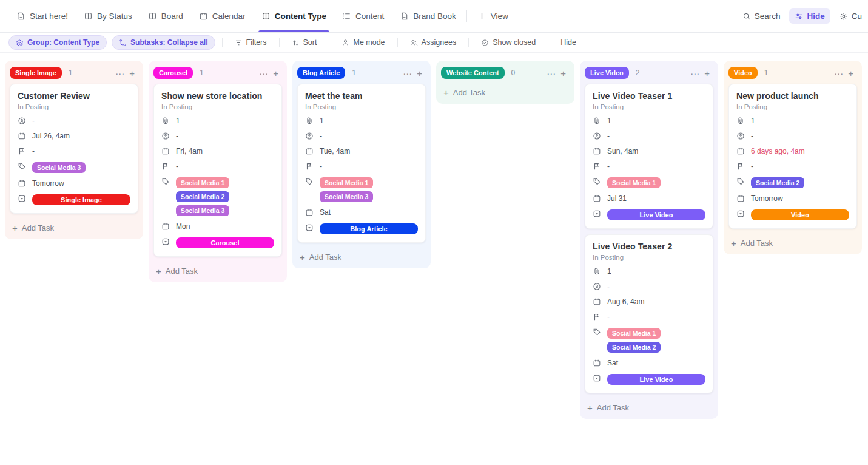 The height and width of the screenshot is (465, 868). Describe the element at coordinates (508, 42) in the screenshot. I see `show-closed-button: Show closed` at that location.